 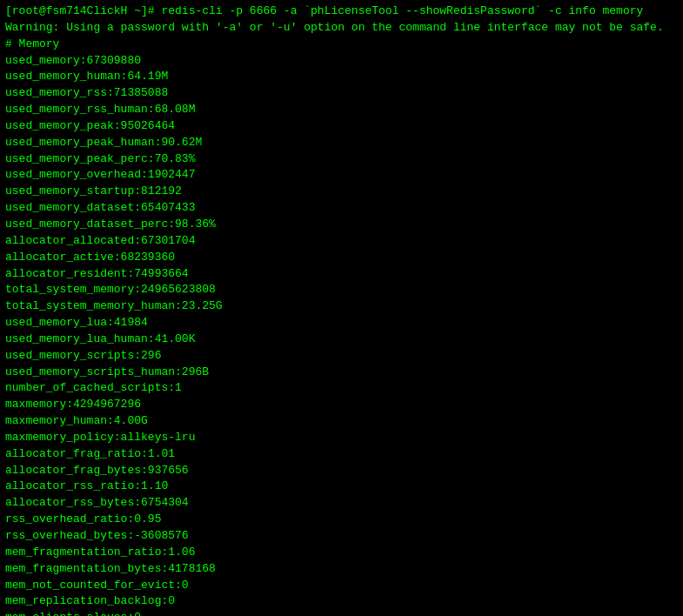 What do you see at coordinates (341, 472) in the screenshot?
I see `terminal-line-29: allocator_frag_bytes:937656` at bounding box center [341, 472].